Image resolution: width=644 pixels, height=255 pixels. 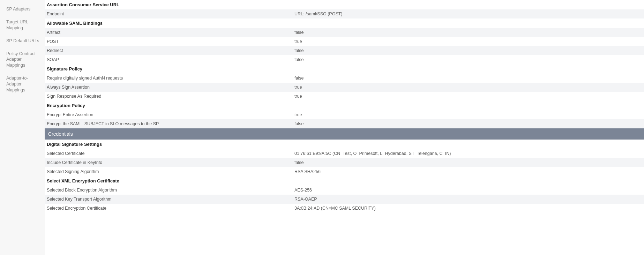 What do you see at coordinates (344, 181) in the screenshot?
I see `xmlenc-heading: Select XML Encryption Certificate` at bounding box center [344, 181].